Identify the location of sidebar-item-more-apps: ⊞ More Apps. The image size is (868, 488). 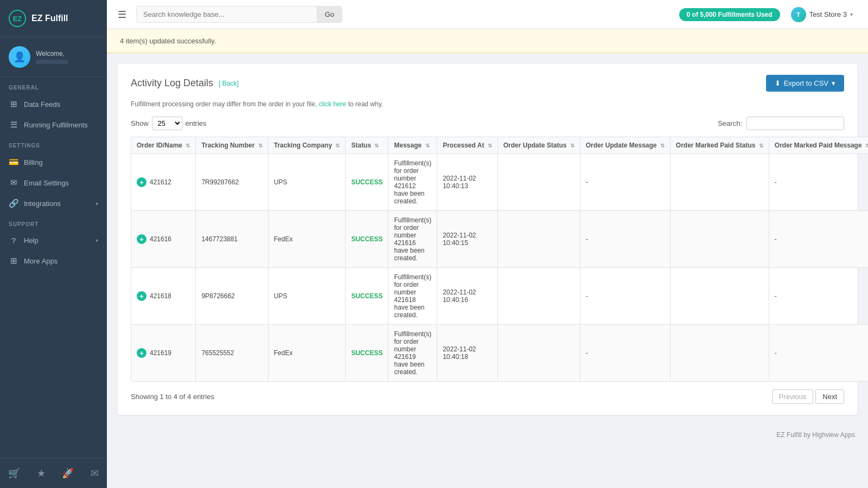
(53, 261).